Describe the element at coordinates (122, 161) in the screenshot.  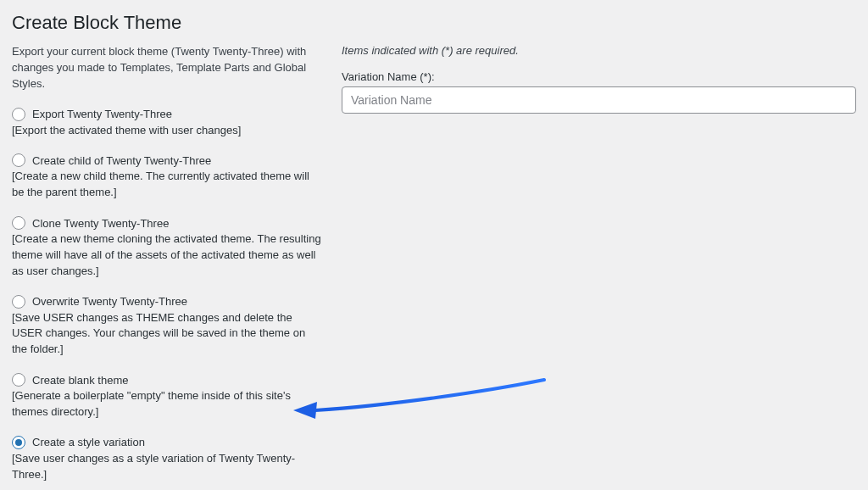
I see `option-child-label: Create child of Twenty Twenty-Three` at that location.